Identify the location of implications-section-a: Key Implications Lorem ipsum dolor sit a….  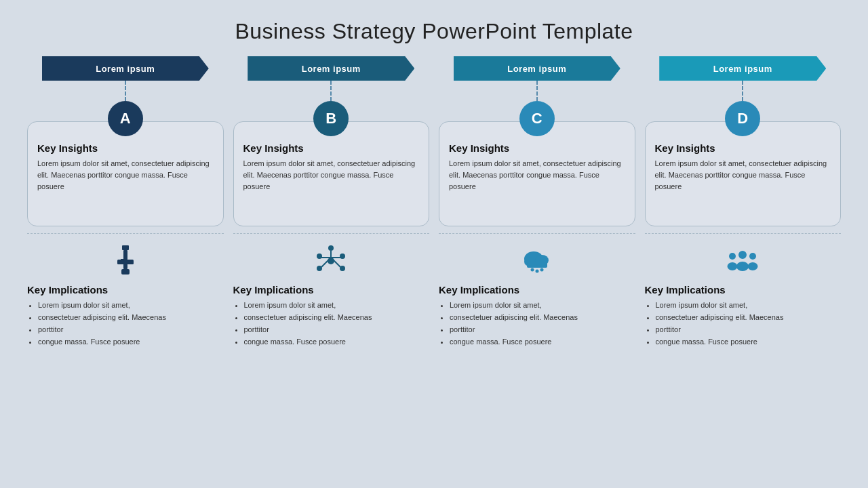
(125, 316).